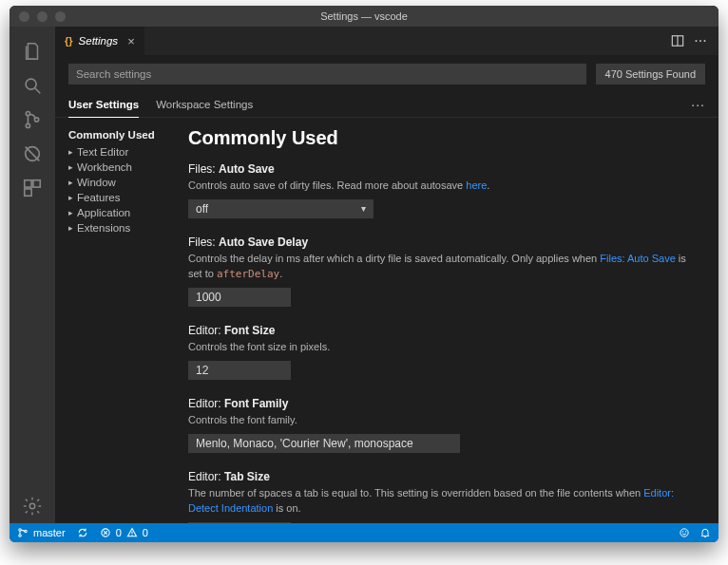  What do you see at coordinates (442, 348) in the screenshot?
I see `setting-desc: Controls the font size in pixels.` at bounding box center [442, 348].